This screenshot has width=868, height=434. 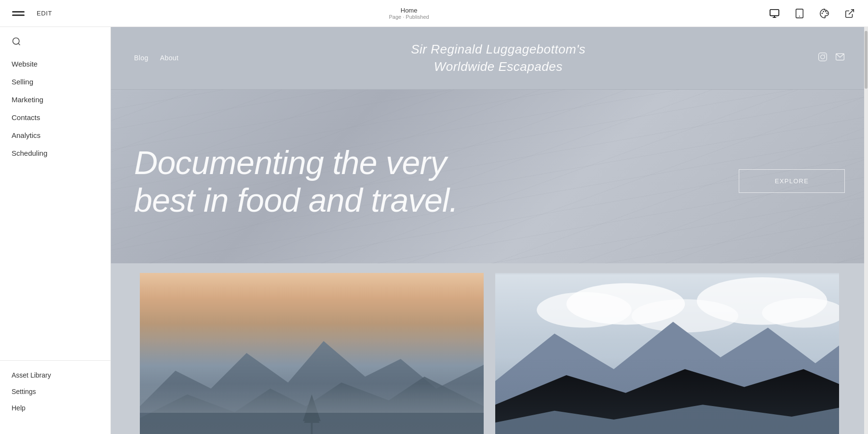 I want to click on sidebar-item-scheduling: Scheduling, so click(x=55, y=153).